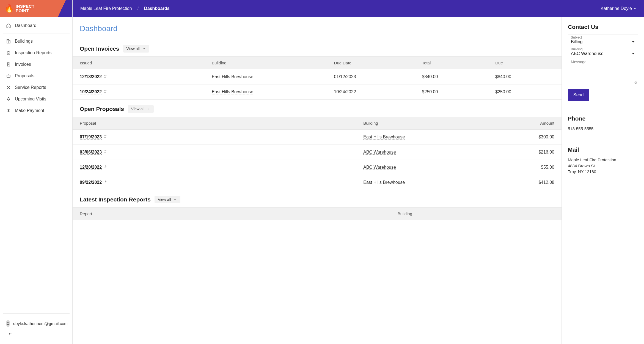 The image size is (644, 344). What do you see at coordinates (603, 181) in the screenshot?
I see `contact-panel: Contact Us Subject Billing Building ABC …` at bounding box center [603, 181].